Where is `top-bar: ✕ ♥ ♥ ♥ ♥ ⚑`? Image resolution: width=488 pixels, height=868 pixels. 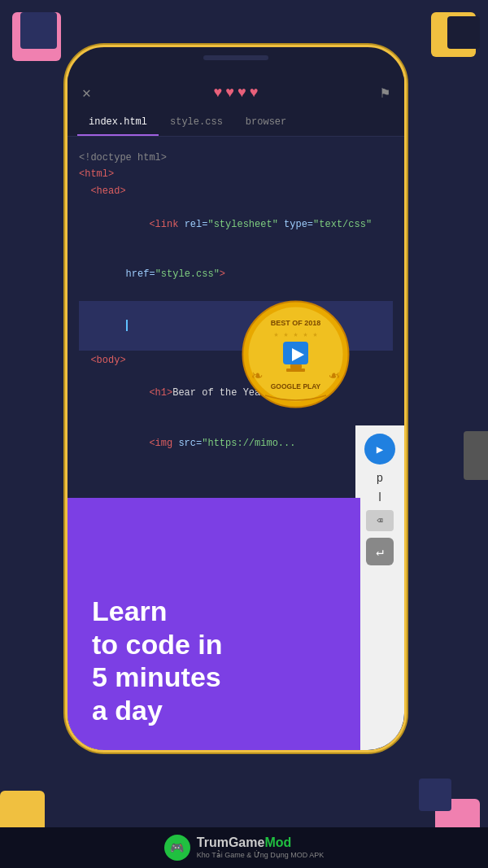 top-bar: ✕ ♥ ♥ ♥ ♥ ⚑ is located at coordinates (236, 93).